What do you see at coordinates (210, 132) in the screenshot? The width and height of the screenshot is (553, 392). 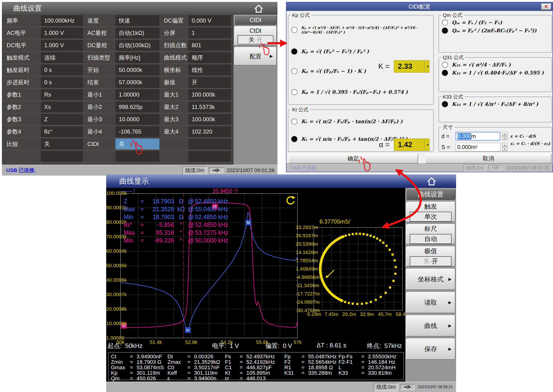 I see `settings-value: 102.320` at bounding box center [210, 132].